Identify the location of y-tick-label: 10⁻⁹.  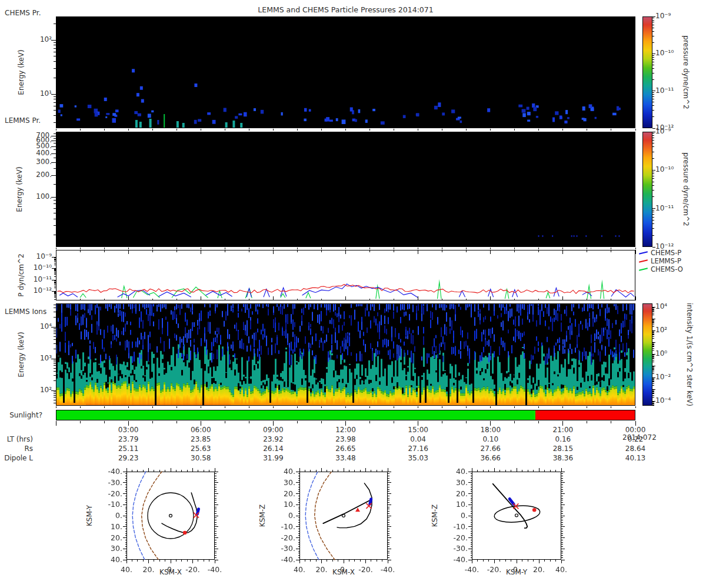
(37, 256).